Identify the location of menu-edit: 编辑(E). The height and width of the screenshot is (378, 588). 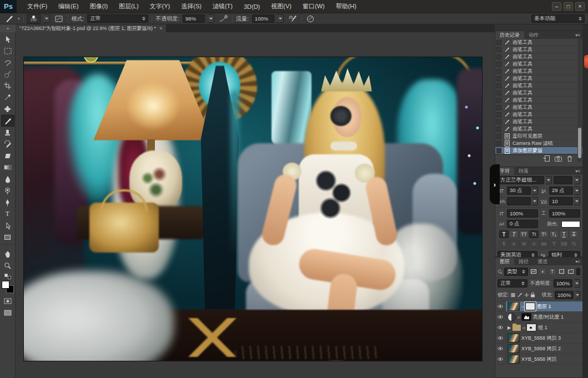
(69, 7).